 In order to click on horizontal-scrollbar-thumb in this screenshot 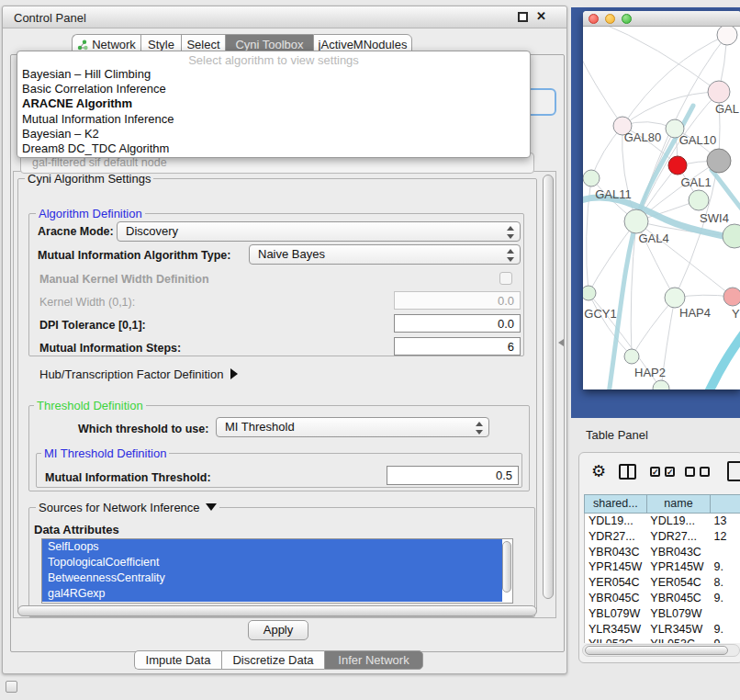, I will do `click(277, 611)`.